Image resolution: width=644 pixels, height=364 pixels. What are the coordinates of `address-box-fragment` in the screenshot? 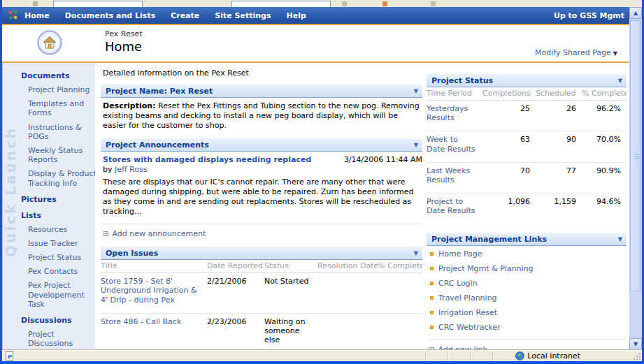 It's located at (98, 4).